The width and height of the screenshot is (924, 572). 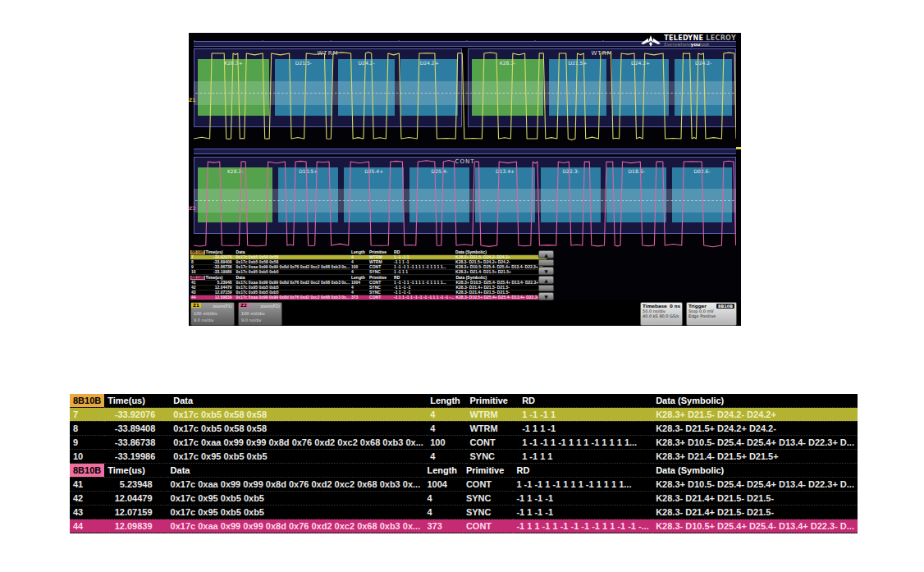 What do you see at coordinates (492, 400) in the screenshot?
I see `column-header: Primitive` at bounding box center [492, 400].